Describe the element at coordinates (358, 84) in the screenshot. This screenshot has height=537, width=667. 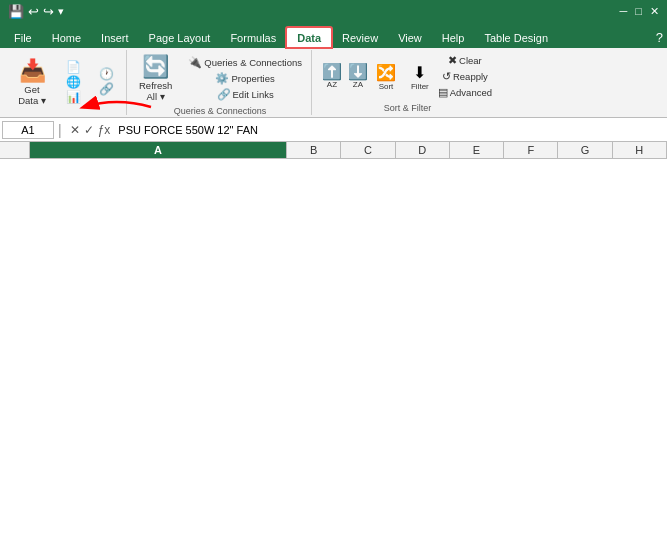
I see `sort-desc-label: ZA` at that location.